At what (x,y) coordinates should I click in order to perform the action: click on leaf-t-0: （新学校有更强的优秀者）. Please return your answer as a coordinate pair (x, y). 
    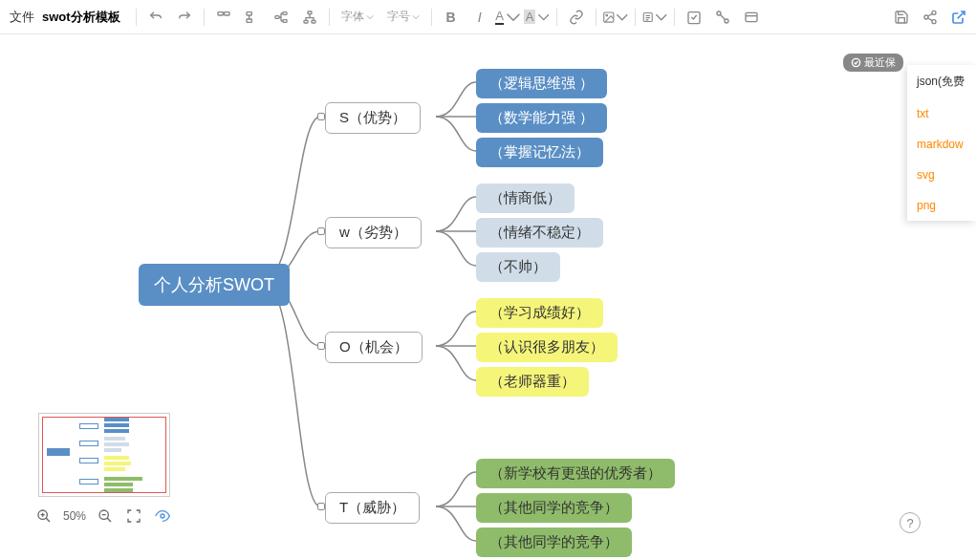
    Looking at the image, I should click on (575, 474).